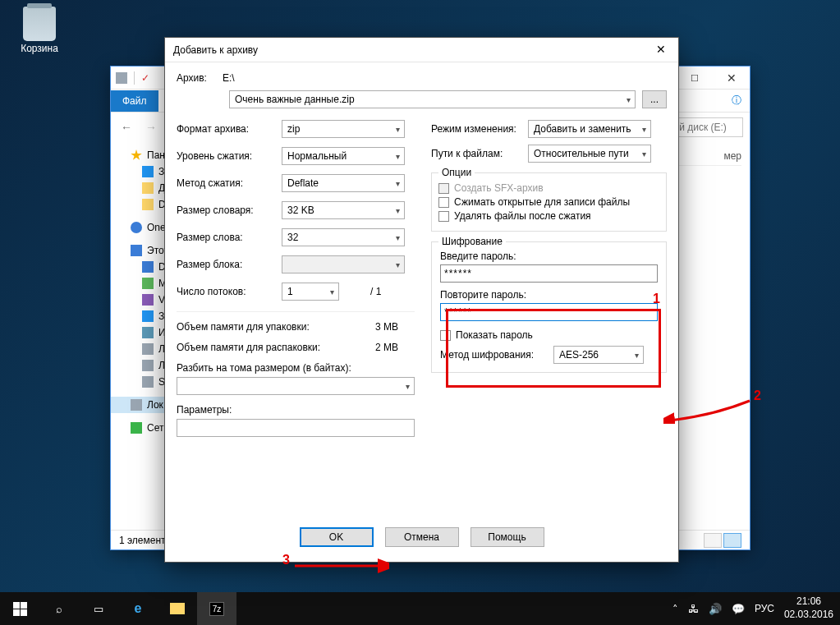 The height and width of the screenshot is (625, 840). What do you see at coordinates (549, 256) in the screenshot?
I see `pw1-label: Введите пароль:` at bounding box center [549, 256].